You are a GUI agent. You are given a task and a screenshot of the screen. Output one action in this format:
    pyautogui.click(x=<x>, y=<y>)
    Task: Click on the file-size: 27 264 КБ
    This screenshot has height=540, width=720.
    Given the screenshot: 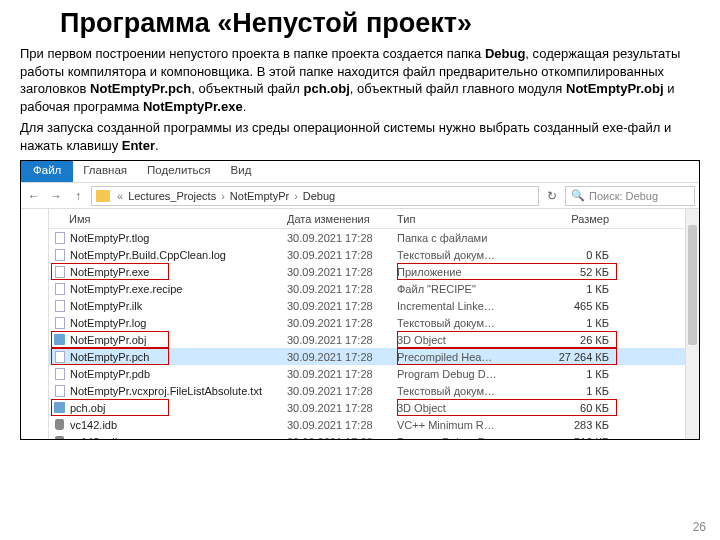 What is the action you would take?
    pyautogui.click(x=572, y=357)
    